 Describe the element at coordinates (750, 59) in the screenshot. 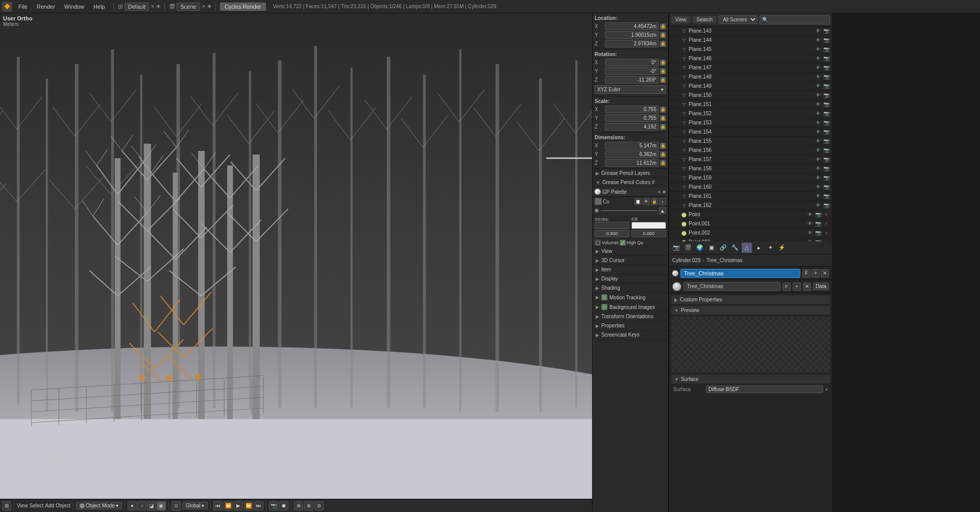

I see `outliner-item-plane146: ▽ Plane.146 👁 📷` at that location.